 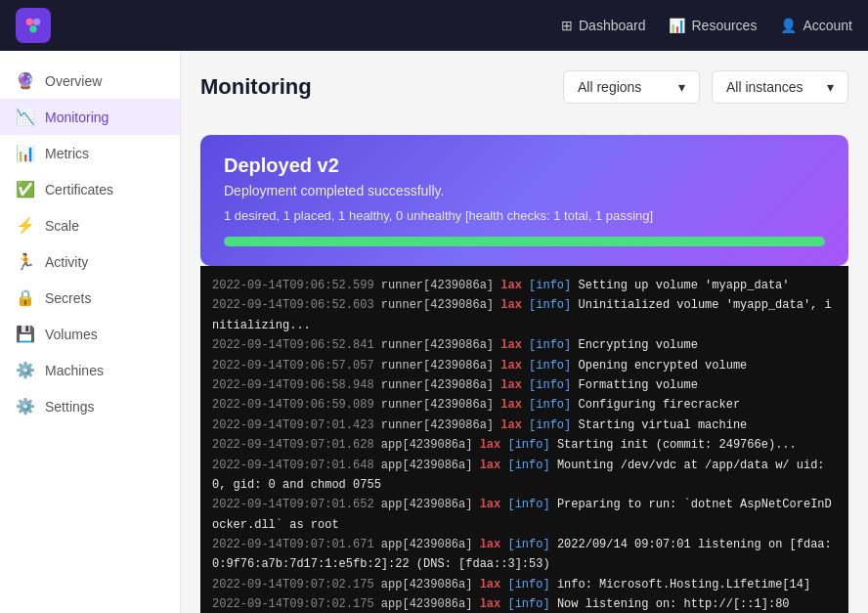 I want to click on region-filter-label: All regions, so click(x=610, y=87).